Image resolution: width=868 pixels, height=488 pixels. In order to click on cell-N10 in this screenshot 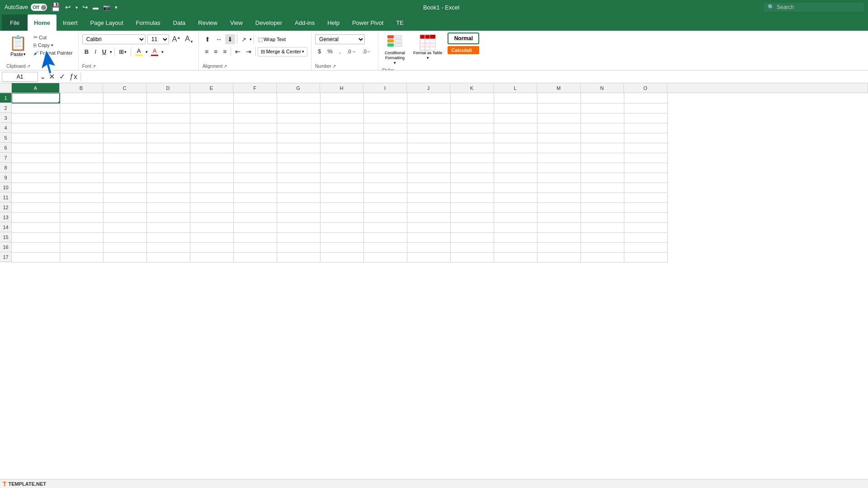, I will do `click(602, 188)`.